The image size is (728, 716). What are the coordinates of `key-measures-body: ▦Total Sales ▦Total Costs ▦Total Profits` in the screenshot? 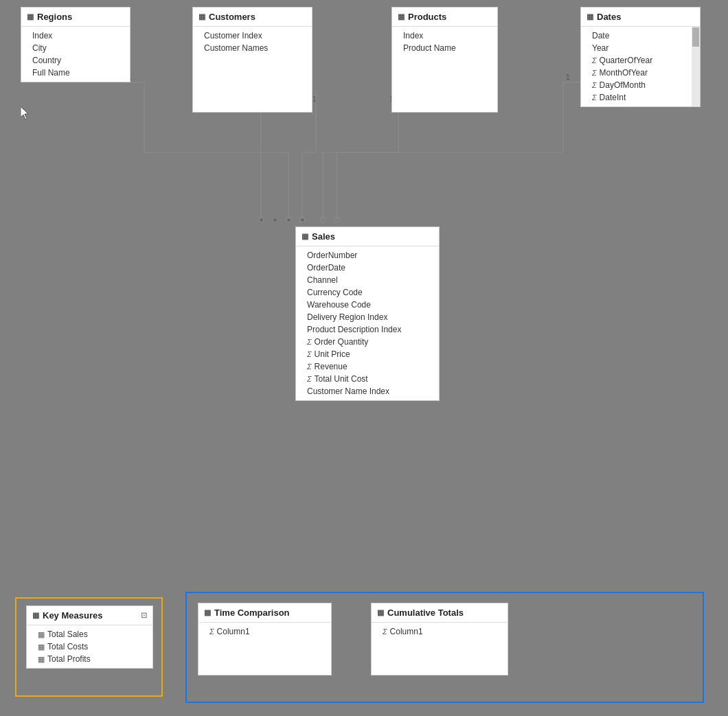 It's located at (89, 647).